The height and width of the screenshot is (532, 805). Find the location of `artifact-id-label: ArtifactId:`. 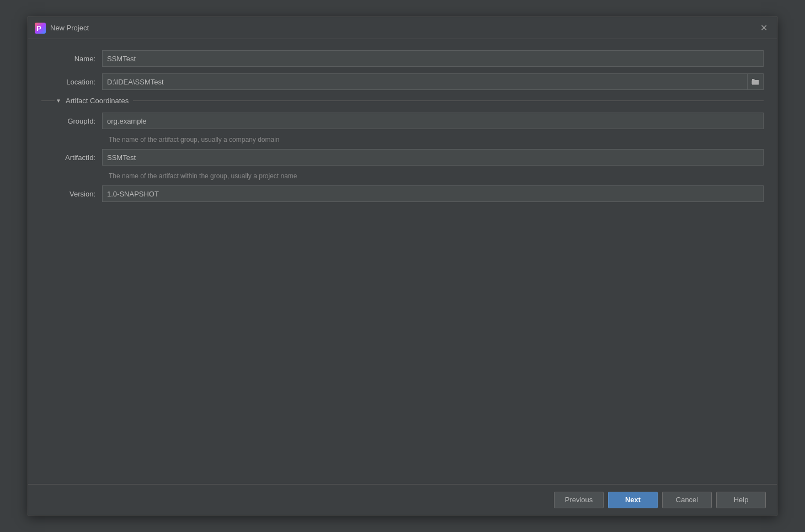

artifact-id-label: ArtifactId: is located at coordinates (72, 158).